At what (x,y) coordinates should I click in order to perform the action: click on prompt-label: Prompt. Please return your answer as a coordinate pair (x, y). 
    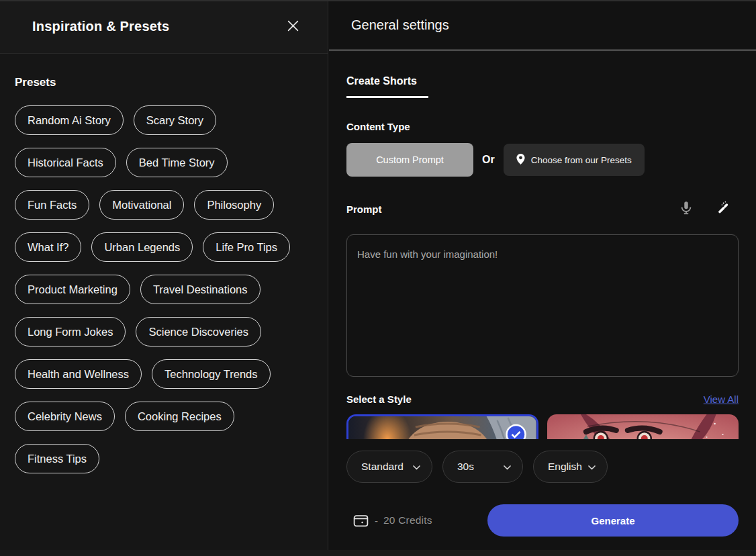
    Looking at the image, I should click on (364, 210).